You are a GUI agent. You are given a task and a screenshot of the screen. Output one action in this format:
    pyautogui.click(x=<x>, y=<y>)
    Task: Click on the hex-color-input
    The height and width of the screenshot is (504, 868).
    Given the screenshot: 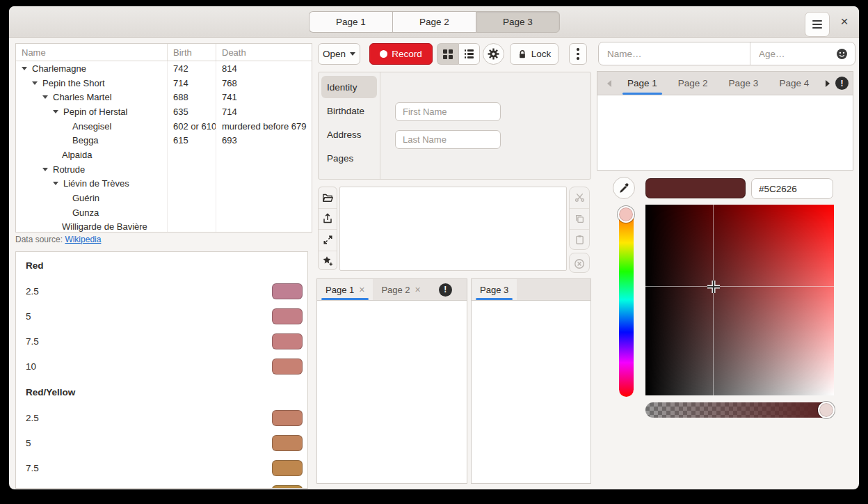 What is the action you would take?
    pyautogui.click(x=792, y=189)
    